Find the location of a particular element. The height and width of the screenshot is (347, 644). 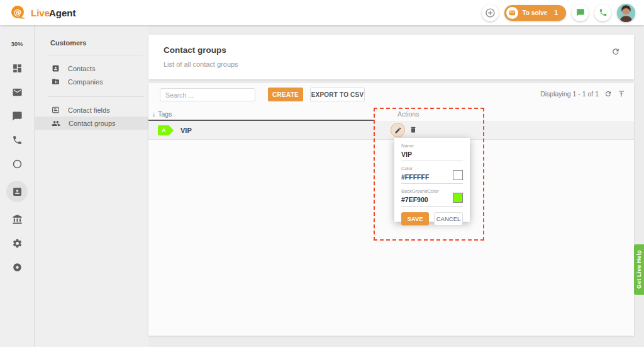

dashboard-icon is located at coordinates (18, 68).